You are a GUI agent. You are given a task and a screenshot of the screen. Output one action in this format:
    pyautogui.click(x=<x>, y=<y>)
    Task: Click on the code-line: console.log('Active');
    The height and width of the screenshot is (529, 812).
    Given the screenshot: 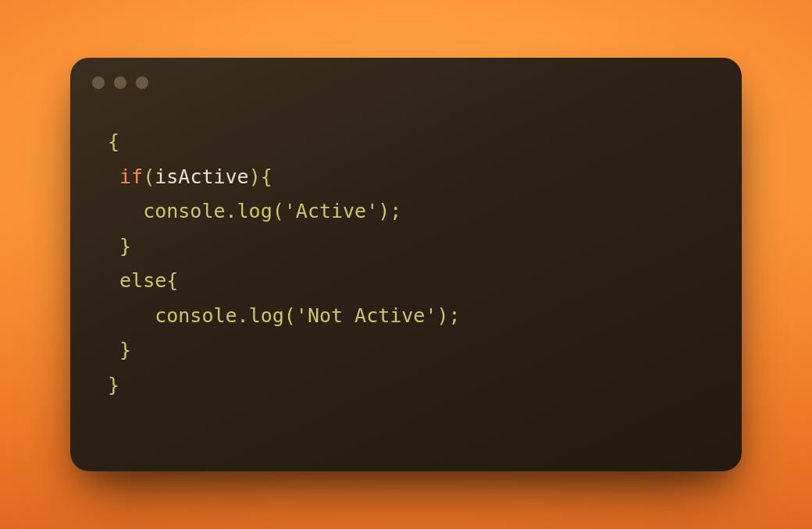 What is the action you would take?
    pyautogui.click(x=255, y=211)
    